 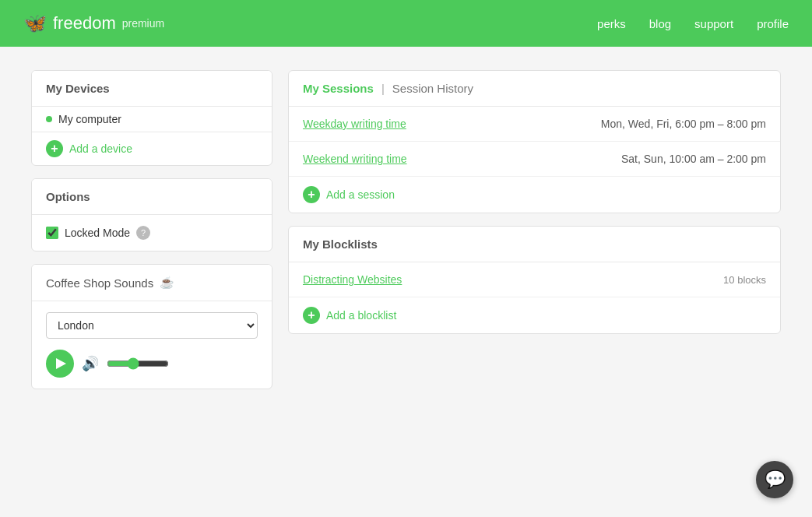 What do you see at coordinates (534, 125) in the screenshot?
I see `session-row-weekday: Weekday writing time Mon, Wed, Fri, 6:00…` at bounding box center [534, 125].